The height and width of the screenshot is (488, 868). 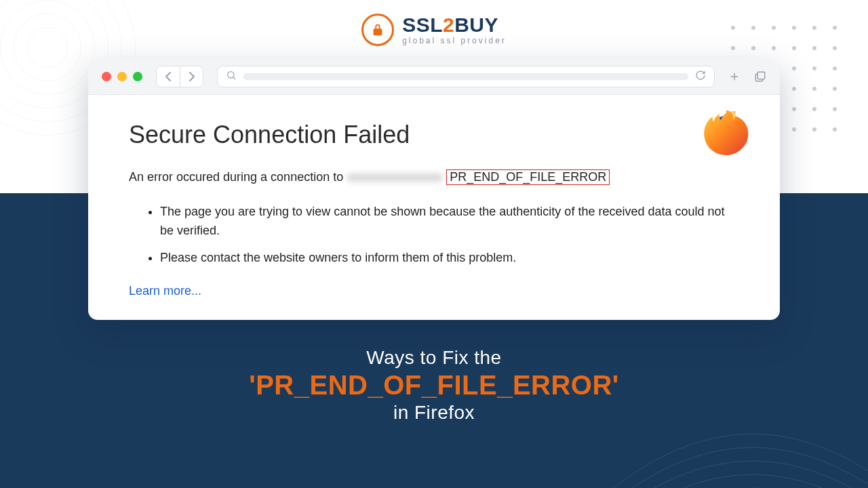 What do you see at coordinates (434, 235) in the screenshot?
I see `error-bullet-list: The page you are trying to view cannot b…` at bounding box center [434, 235].